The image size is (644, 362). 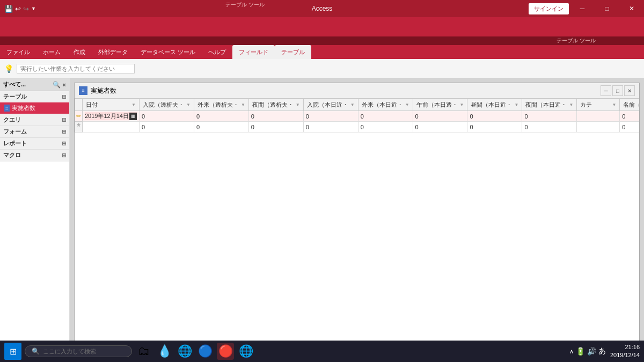 I want to click on dropdown-icon: ▼, so click(x=33, y=9).